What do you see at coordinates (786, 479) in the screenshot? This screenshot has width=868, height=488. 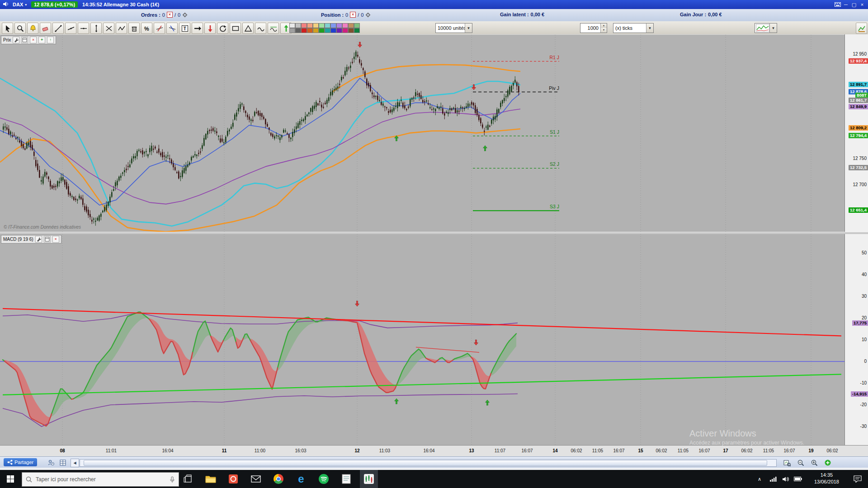 I see `tray-volume-icon` at bounding box center [786, 479].